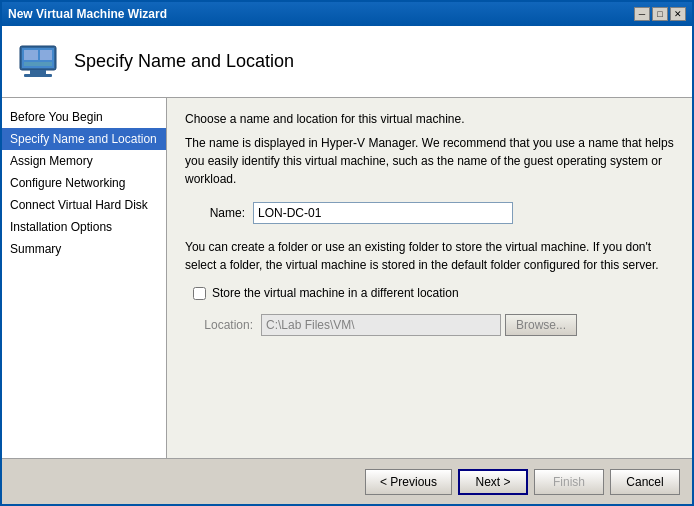 This screenshot has height=506, width=694. Describe the element at coordinates (383, 213) in the screenshot. I see `name-input` at that location.